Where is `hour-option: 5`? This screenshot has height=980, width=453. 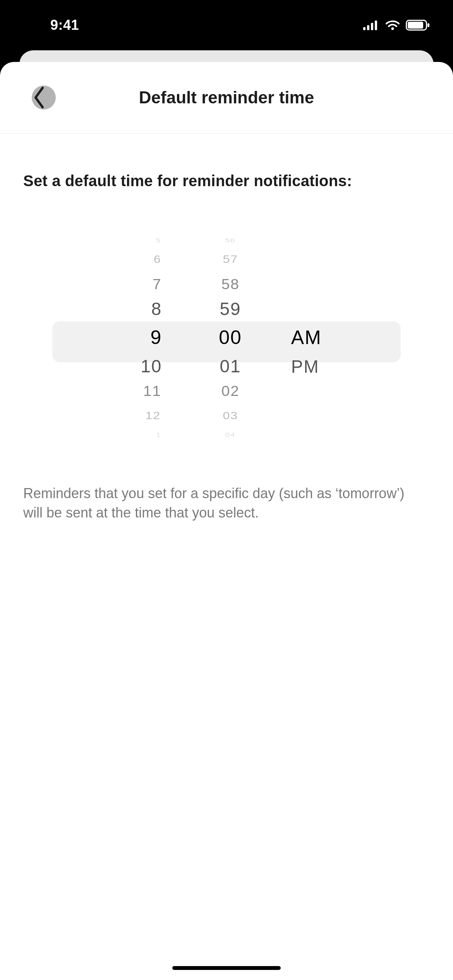
hour-option: 5 is located at coordinates (158, 240).